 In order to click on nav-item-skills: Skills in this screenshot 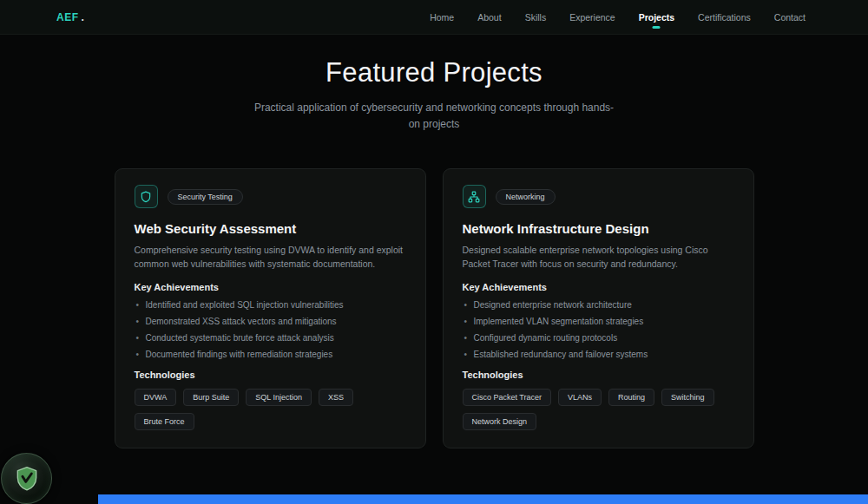, I will do `click(536, 17)`.